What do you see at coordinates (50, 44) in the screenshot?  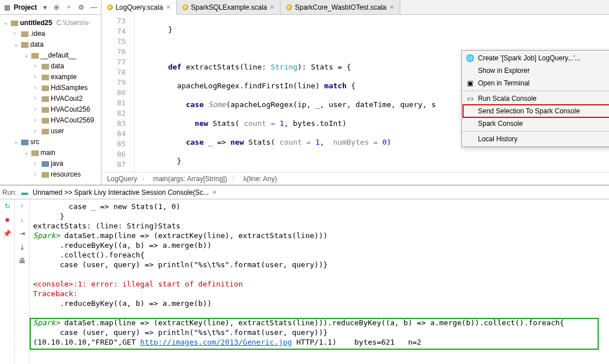 I see `tree-item: ⌄data` at bounding box center [50, 44].